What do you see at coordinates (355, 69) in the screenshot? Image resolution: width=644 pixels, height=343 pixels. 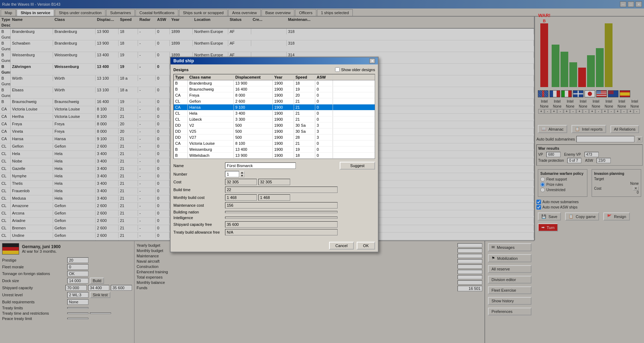 I see `show-older-row: Show older designs` at bounding box center [355, 69].